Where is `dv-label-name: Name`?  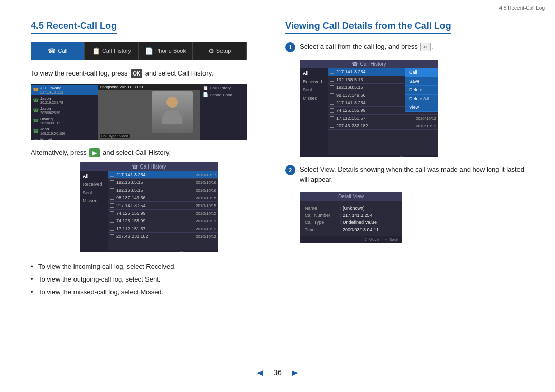 dv-label-name: Name is located at coordinates (322, 208).